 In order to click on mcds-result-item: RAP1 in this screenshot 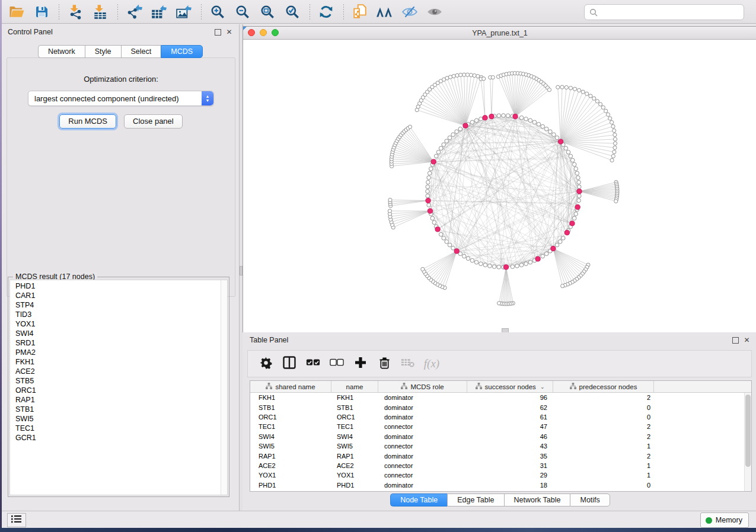, I will do `click(118, 400)`.